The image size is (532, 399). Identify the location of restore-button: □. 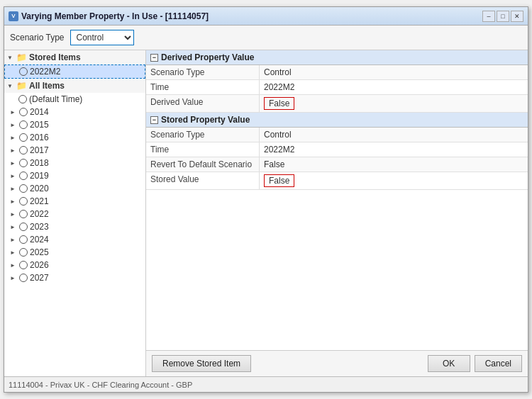
(503, 16).